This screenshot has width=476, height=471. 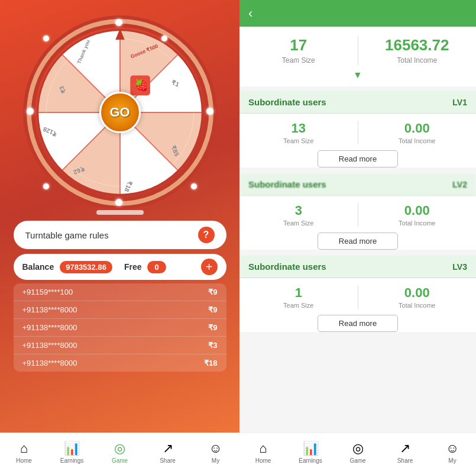 What do you see at coordinates (86, 267) in the screenshot?
I see `balance-value: 9783532.86` at bounding box center [86, 267].